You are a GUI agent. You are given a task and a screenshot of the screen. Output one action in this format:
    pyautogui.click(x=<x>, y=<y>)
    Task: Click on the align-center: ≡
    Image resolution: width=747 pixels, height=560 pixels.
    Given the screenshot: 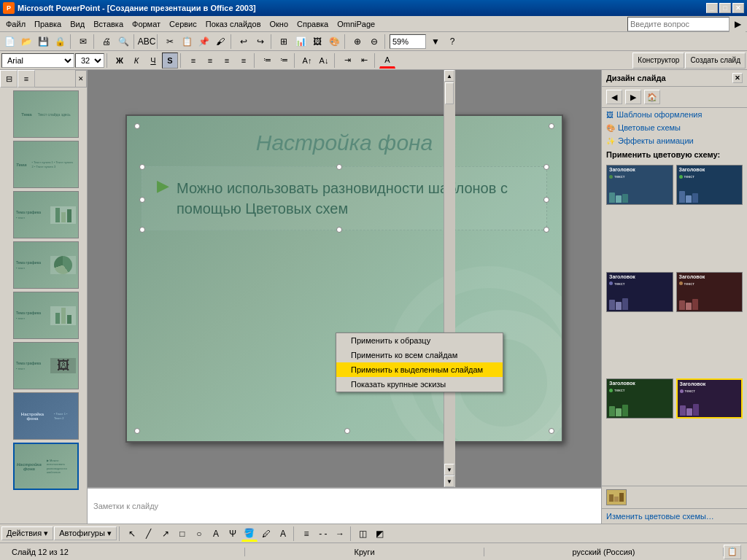 What is the action you would take?
    pyautogui.click(x=210, y=61)
    